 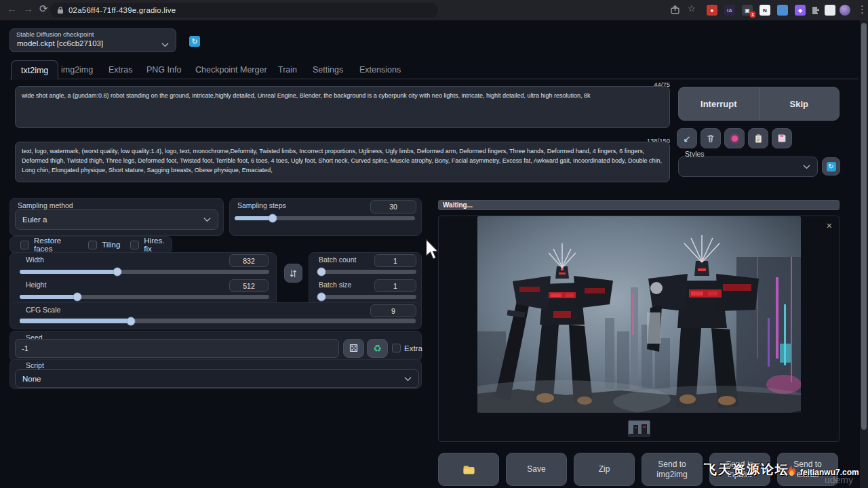 I want to click on address-bar: 02a56ff4-71ff-439e.gradio.live, so click(x=244, y=10).